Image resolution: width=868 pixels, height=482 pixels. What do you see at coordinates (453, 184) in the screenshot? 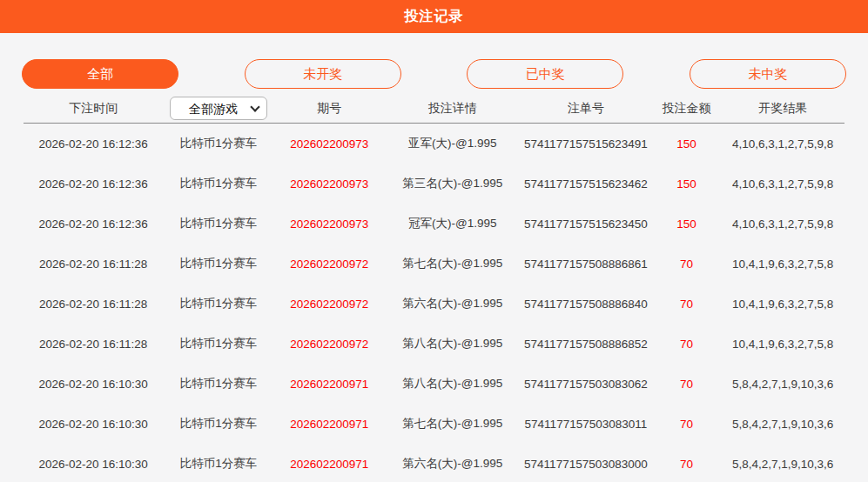
I see `cell-bet-details: 第三名(大)-@1.995` at bounding box center [453, 184].